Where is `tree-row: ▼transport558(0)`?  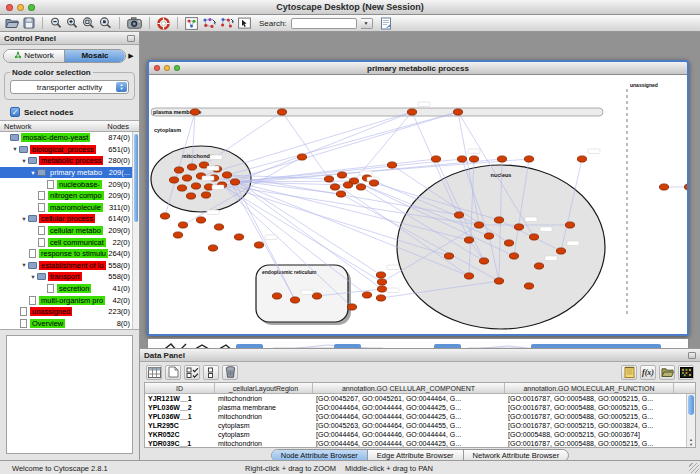 tree-row: ▼transport558(0) is located at coordinates (66, 277).